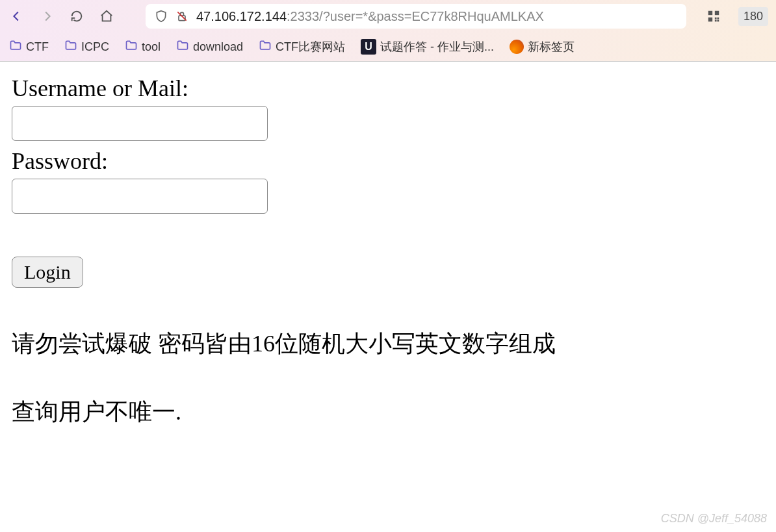  Describe the element at coordinates (47, 16) in the screenshot. I see `forward-button` at that location.